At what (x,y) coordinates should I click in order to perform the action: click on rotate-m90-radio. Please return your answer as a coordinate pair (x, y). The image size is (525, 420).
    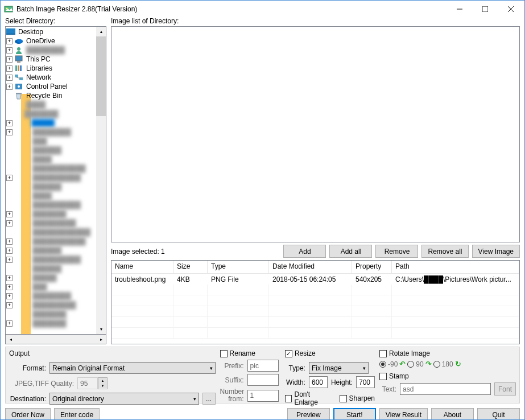
    Looking at the image, I should click on (383, 364).